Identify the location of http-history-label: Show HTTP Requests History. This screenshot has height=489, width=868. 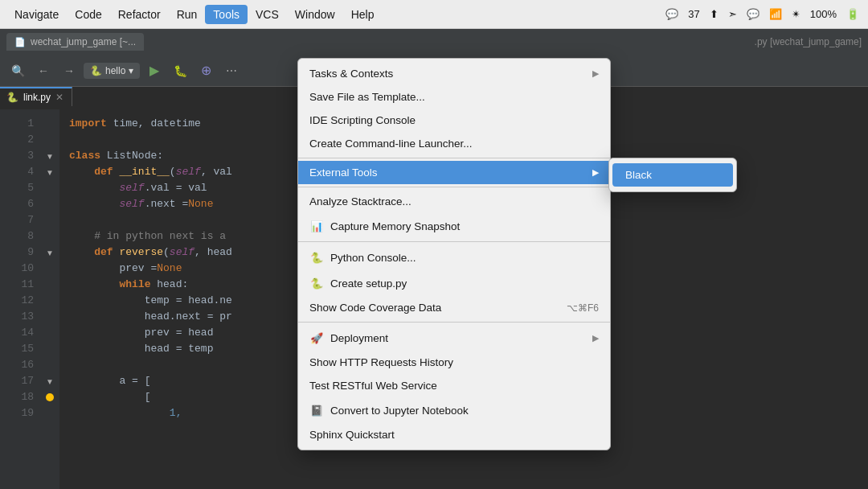
(454, 362).